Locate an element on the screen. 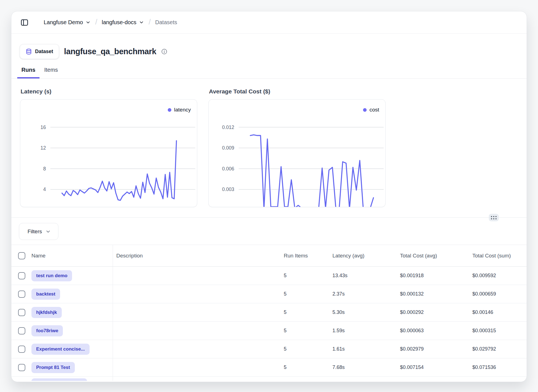  run-latency-avg: 5.30s is located at coordinates (366, 312).